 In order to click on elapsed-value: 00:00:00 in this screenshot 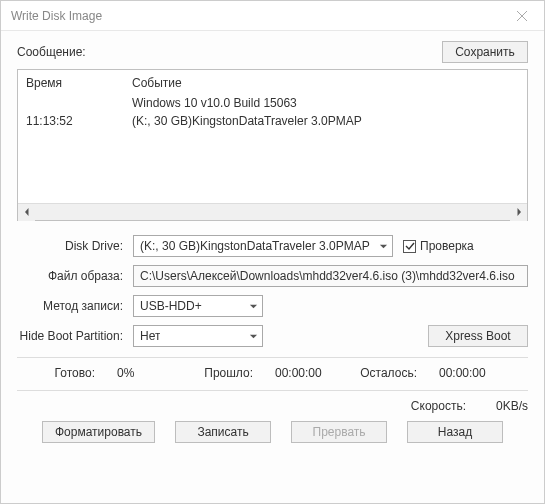, I will do `click(315, 373)`.